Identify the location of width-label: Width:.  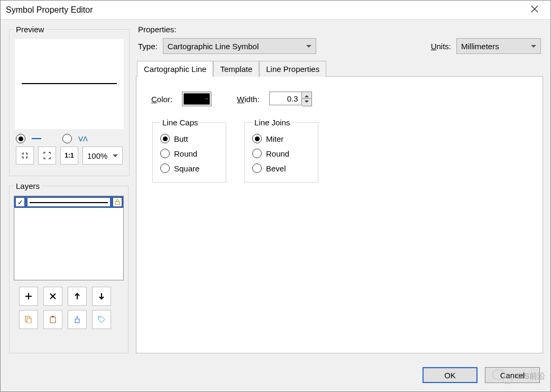
(249, 99).